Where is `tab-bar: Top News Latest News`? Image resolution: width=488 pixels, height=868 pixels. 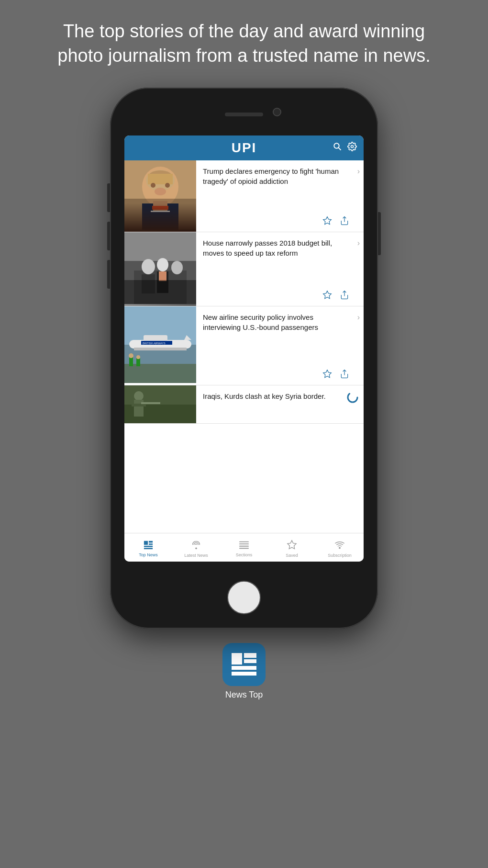
tab-bar: Top News Latest News is located at coordinates (244, 547).